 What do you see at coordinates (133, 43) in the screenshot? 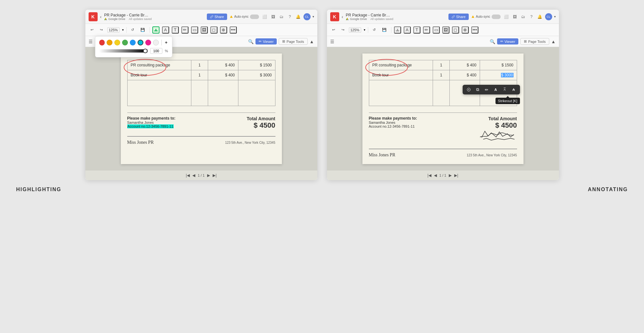
I see `swatch-blue` at bounding box center [133, 43].